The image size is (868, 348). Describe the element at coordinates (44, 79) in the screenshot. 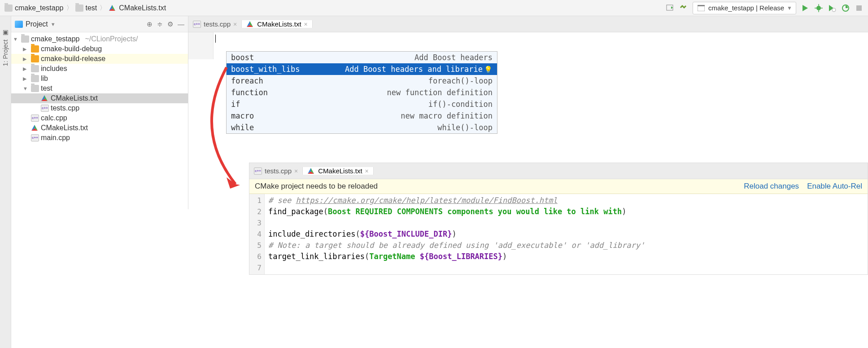

I see `tree-item-label: lib` at that location.